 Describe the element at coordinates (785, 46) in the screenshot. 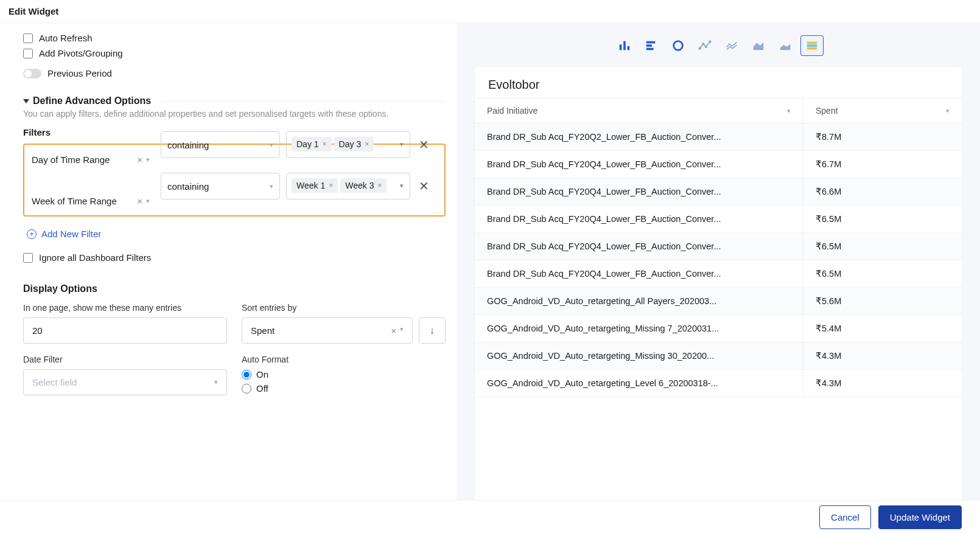

I see `stacked-area-chart-icon` at that location.